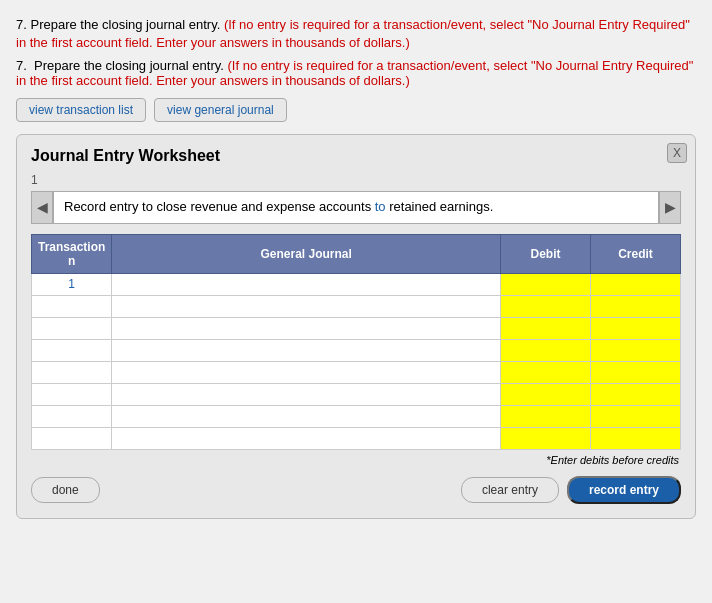 The height and width of the screenshot is (603, 712). What do you see at coordinates (356, 34) in the screenshot?
I see `question-number: 7. Prepare the closing journal entry. (I…` at bounding box center [356, 34].